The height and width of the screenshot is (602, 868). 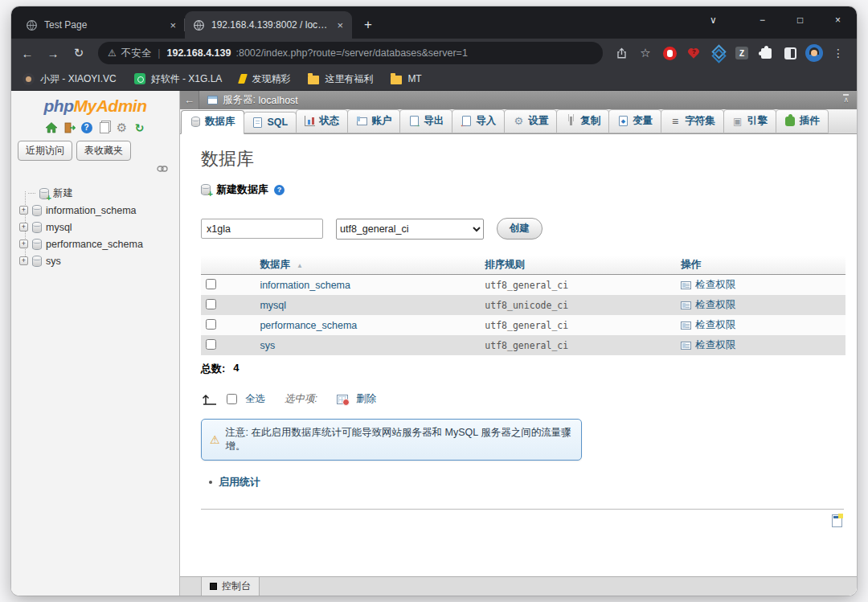 What do you see at coordinates (267, 346) in the screenshot?
I see `database-link: sys` at bounding box center [267, 346].